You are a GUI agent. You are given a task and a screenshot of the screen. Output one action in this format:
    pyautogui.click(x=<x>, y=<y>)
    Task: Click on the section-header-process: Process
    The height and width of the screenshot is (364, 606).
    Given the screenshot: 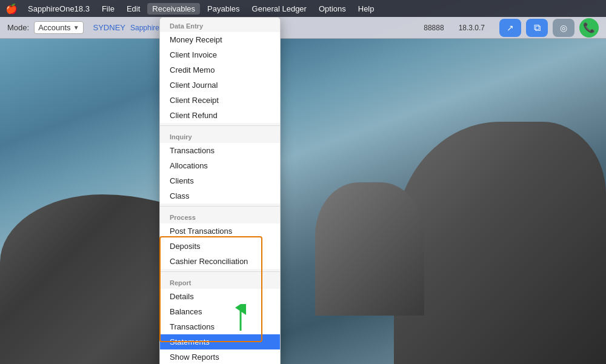 What is the action you would take?
    pyautogui.click(x=220, y=216)
    